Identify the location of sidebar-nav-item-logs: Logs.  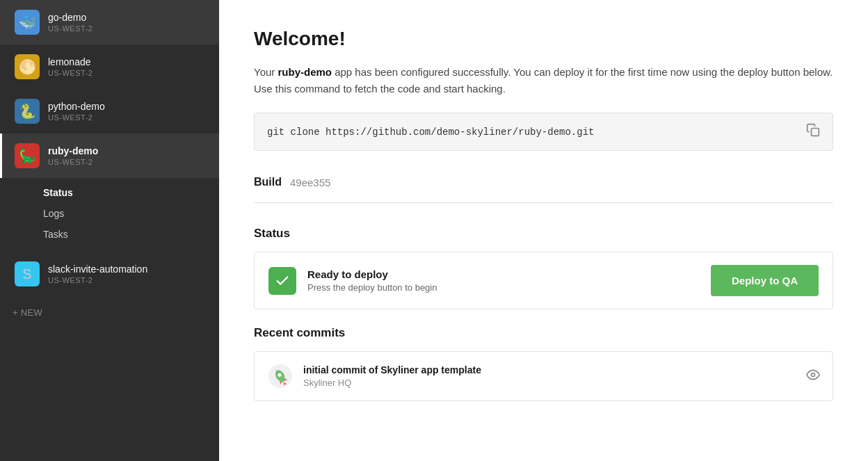
(131, 213).